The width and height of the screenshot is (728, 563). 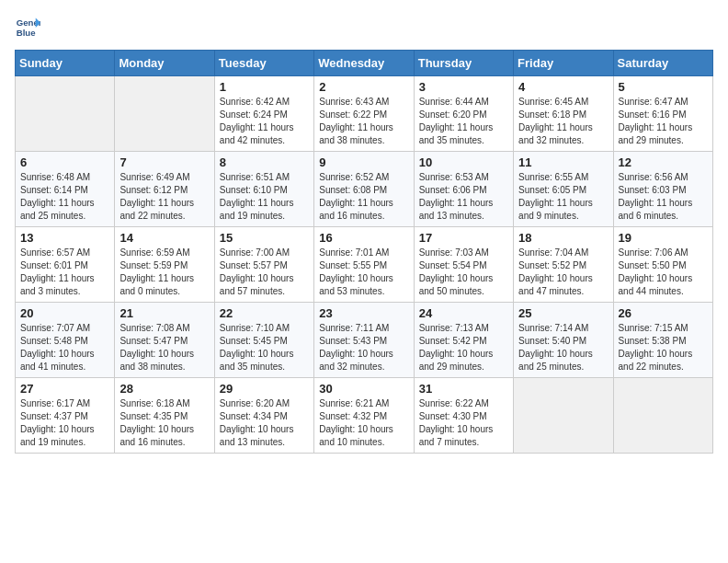 What do you see at coordinates (664, 272) in the screenshot?
I see `day-info: Sunrise: 7:06 AMSunset: 5:50 PMDaylight:…` at bounding box center [664, 272].